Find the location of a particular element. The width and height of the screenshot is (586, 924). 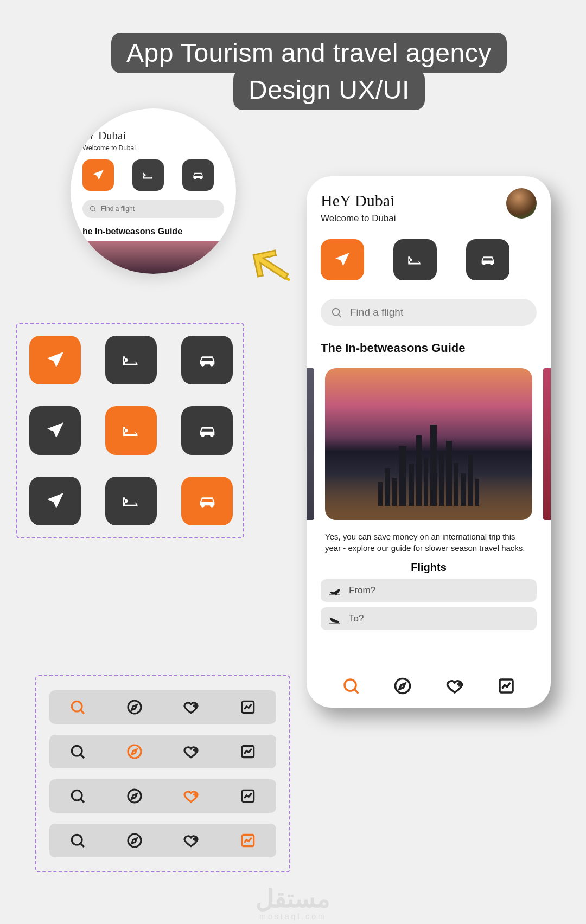

flights-section-title: Flights is located at coordinates (429, 567).